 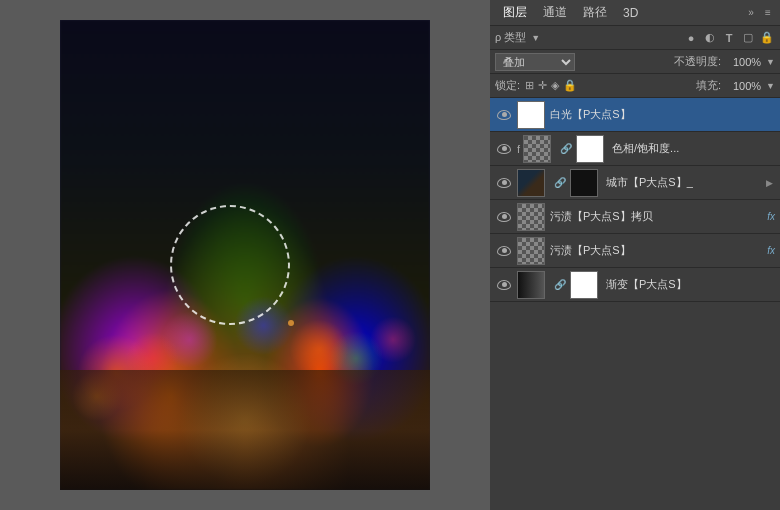 What do you see at coordinates (657, 250) in the screenshot?
I see `layer-5-name: 污渍【P大点S】` at bounding box center [657, 250].